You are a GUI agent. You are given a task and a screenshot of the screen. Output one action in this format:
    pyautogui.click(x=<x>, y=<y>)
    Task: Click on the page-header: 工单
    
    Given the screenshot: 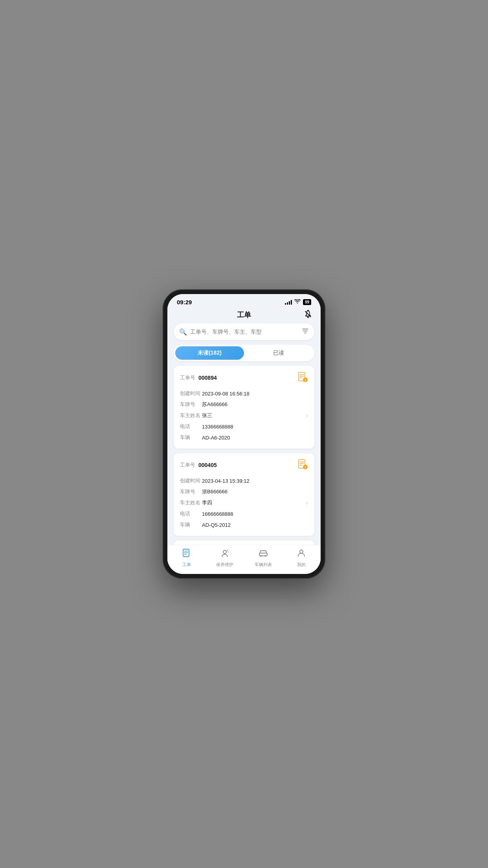 What is the action you would take?
    pyautogui.click(x=244, y=315)
    